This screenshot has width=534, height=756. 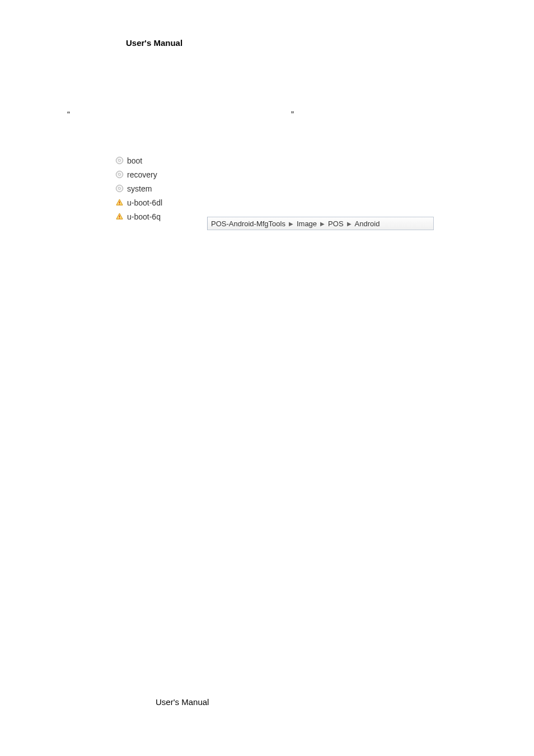 What do you see at coordinates (139, 175) in the screenshot?
I see `list-item: recovery` at bounding box center [139, 175].